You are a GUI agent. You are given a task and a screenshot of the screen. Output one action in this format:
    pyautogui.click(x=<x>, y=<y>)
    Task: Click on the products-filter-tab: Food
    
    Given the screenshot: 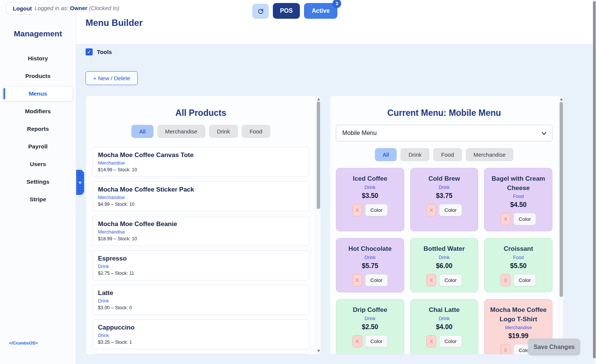 What is the action you would take?
    pyautogui.click(x=256, y=131)
    